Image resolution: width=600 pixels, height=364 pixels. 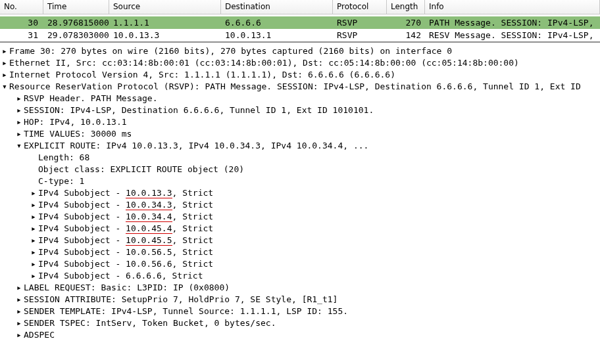 What do you see at coordinates (75, 122) in the screenshot?
I see `tree-label: HOP: IPv4, 10.0.13.1` at bounding box center [75, 122].